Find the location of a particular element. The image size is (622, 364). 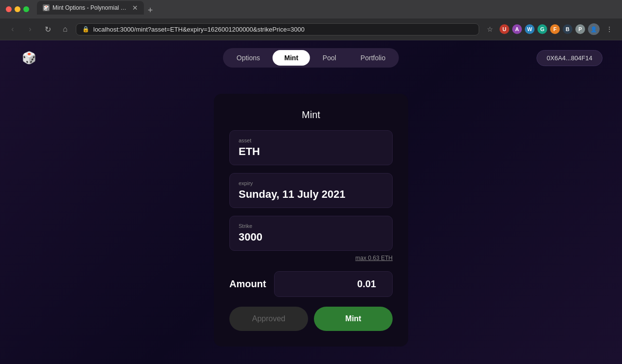

lock-icon: 🔒 is located at coordinates (86, 29).